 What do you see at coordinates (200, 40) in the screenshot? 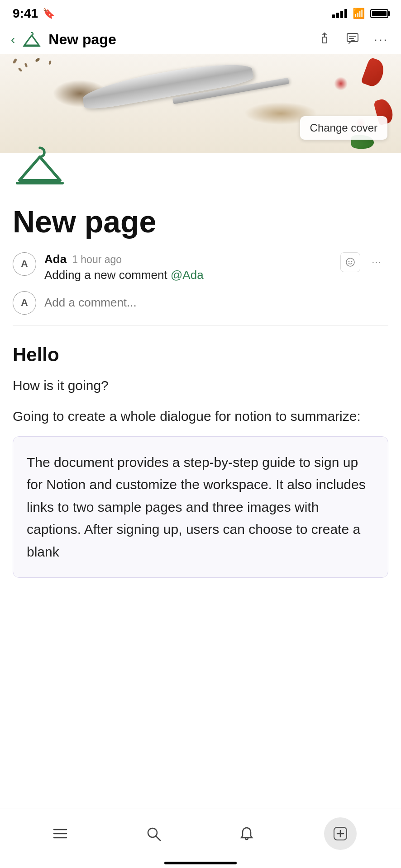
I see `nav-bar: ‹ New page ···` at bounding box center [200, 40].